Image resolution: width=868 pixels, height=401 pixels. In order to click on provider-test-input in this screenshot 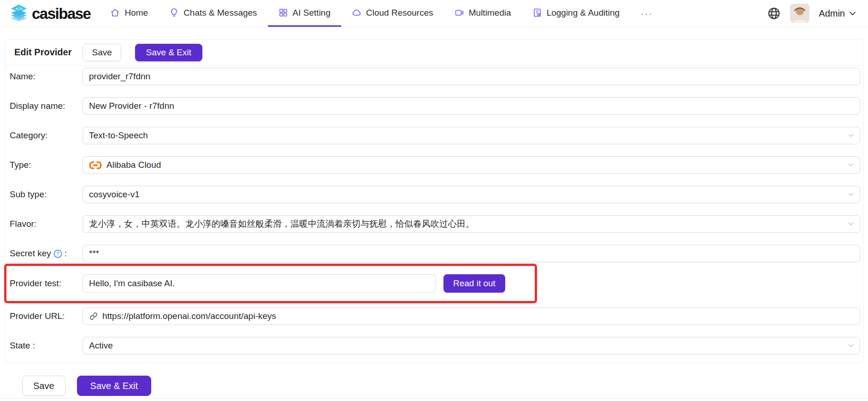, I will do `click(259, 283)`.